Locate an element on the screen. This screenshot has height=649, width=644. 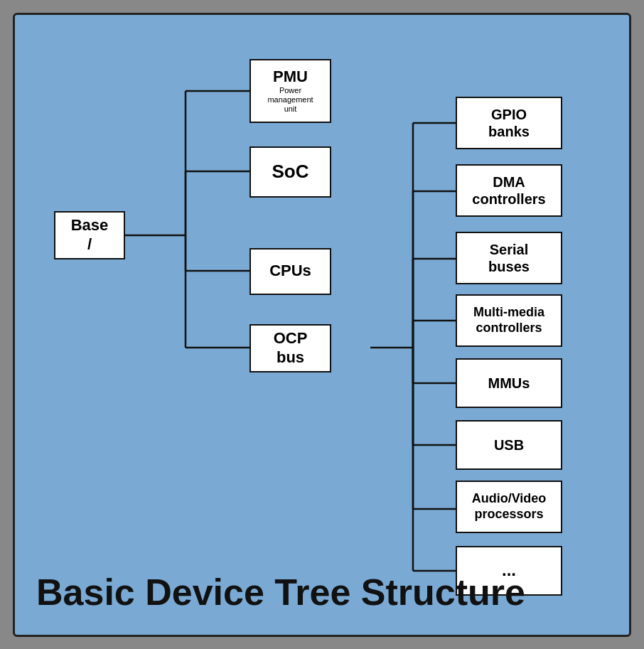
node-pmu: PMU Power managementunit is located at coordinates (290, 91).